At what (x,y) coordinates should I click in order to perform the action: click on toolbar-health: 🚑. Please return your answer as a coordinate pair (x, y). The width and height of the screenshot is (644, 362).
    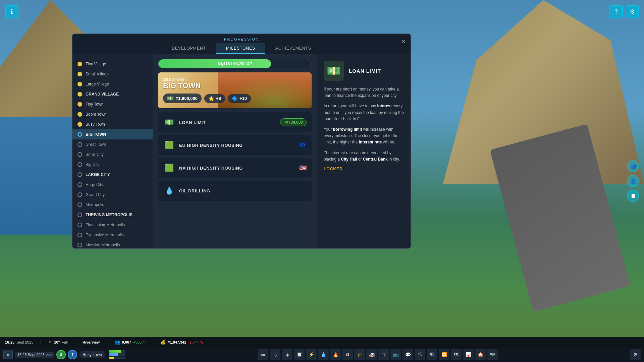
    Looking at the image, I should click on (372, 355).